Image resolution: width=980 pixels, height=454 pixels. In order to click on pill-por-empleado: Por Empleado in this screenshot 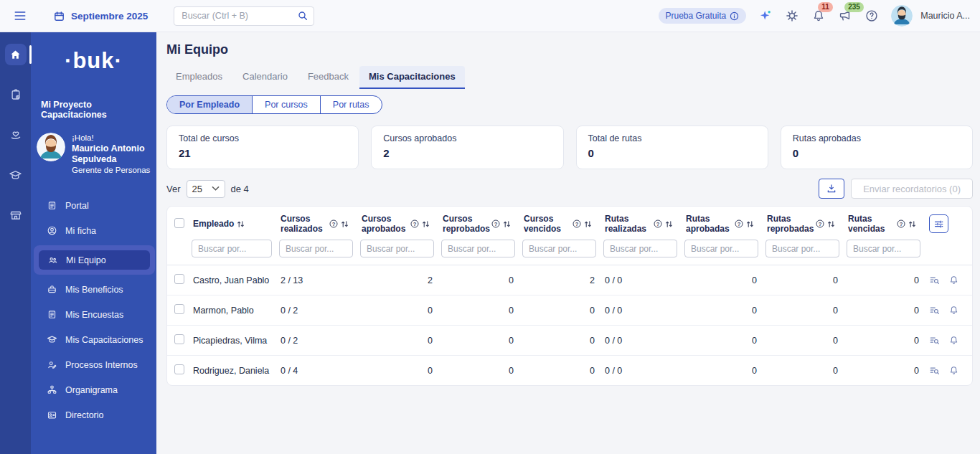, I will do `click(209, 105)`.